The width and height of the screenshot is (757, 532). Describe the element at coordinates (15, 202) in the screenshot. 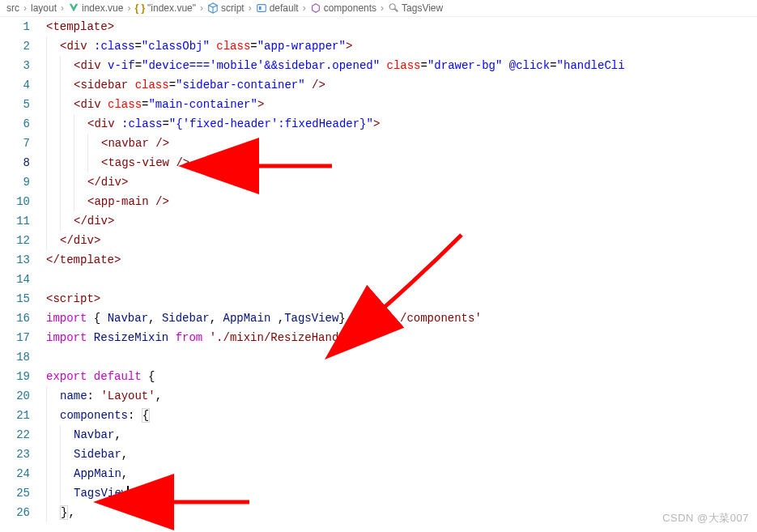

I see `line-number: 10` at that location.